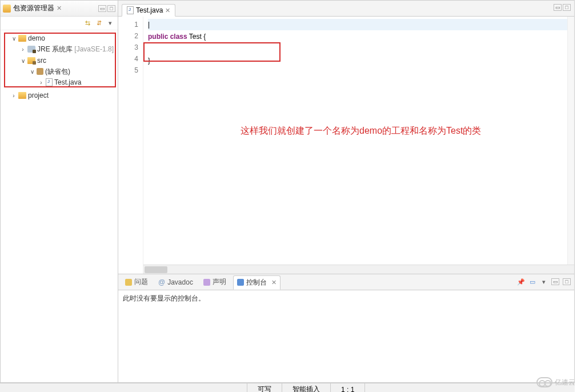  What do you see at coordinates (31, 49) in the screenshot?
I see `library-icon` at bounding box center [31, 49].